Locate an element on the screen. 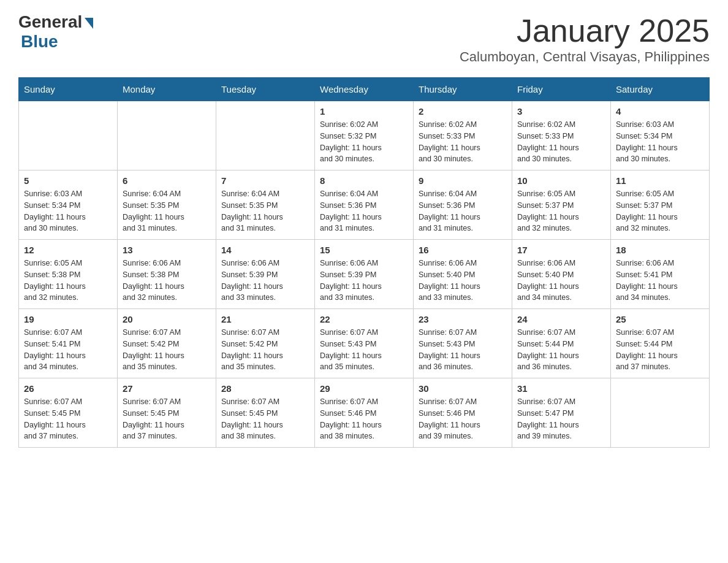 This screenshot has width=728, height=563. day-number: 9 is located at coordinates (463, 180).